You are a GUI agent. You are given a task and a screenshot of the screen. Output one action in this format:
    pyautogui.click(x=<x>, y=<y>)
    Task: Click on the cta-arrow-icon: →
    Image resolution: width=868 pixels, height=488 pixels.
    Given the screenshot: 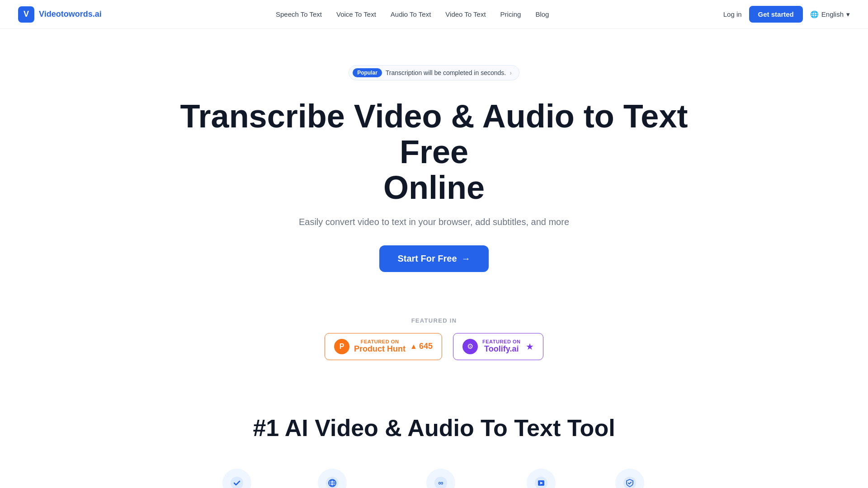 What is the action you would take?
    pyautogui.click(x=466, y=258)
    